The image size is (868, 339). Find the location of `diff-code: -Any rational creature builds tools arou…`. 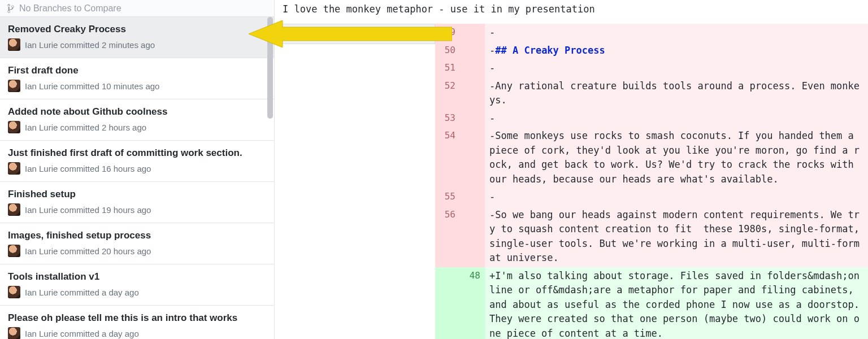

diff-code: -Any rational creature builds tools arou… is located at coordinates (676, 94).